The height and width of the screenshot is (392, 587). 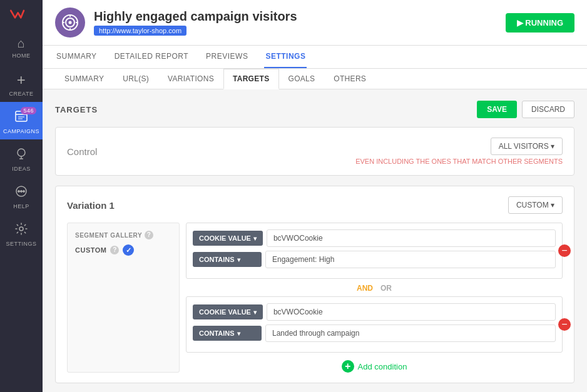 What do you see at coordinates (191, 79) in the screenshot?
I see `subtab-variations: VARIATIONS` at bounding box center [191, 79].